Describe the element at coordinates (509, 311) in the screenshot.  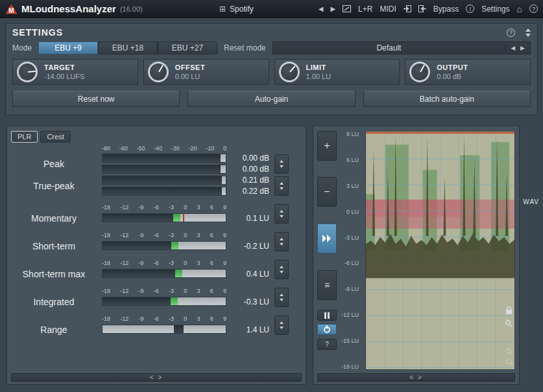
I see `lock-icon` at that location.